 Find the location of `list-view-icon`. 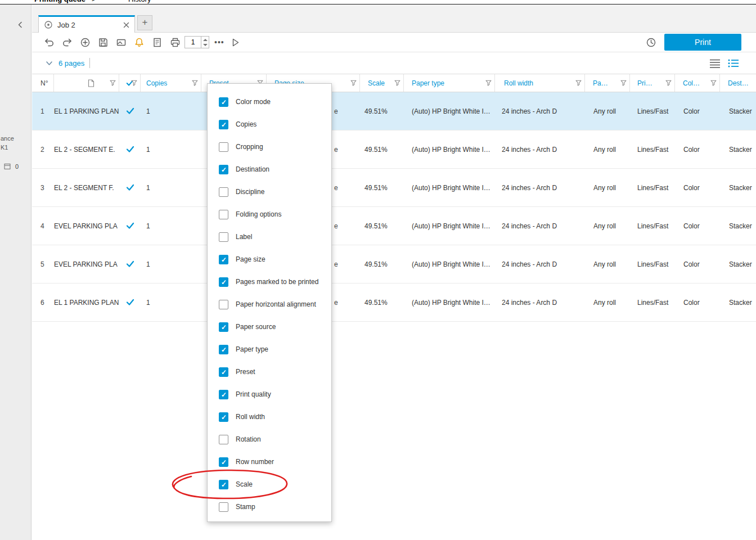

list-view-icon is located at coordinates (734, 63).